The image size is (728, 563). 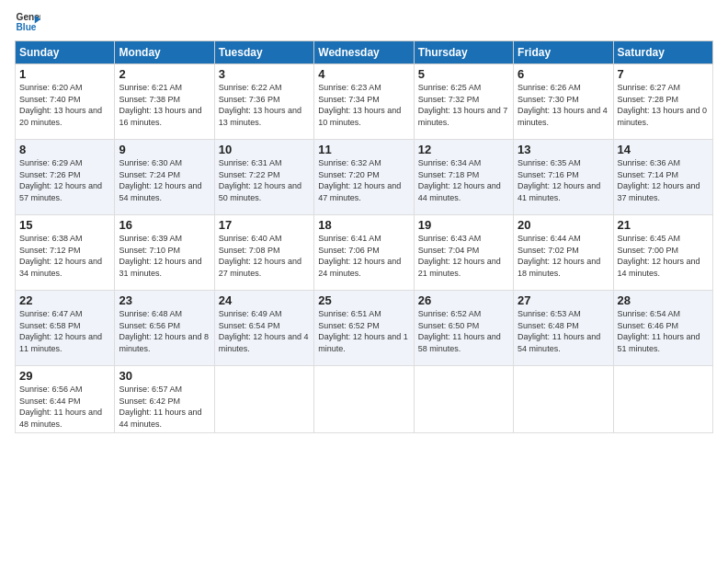 I want to click on calendar-week-row: 15Sunrise: 6:38 AMSunset: 7:12 PMDayligh…, so click(x=364, y=253).